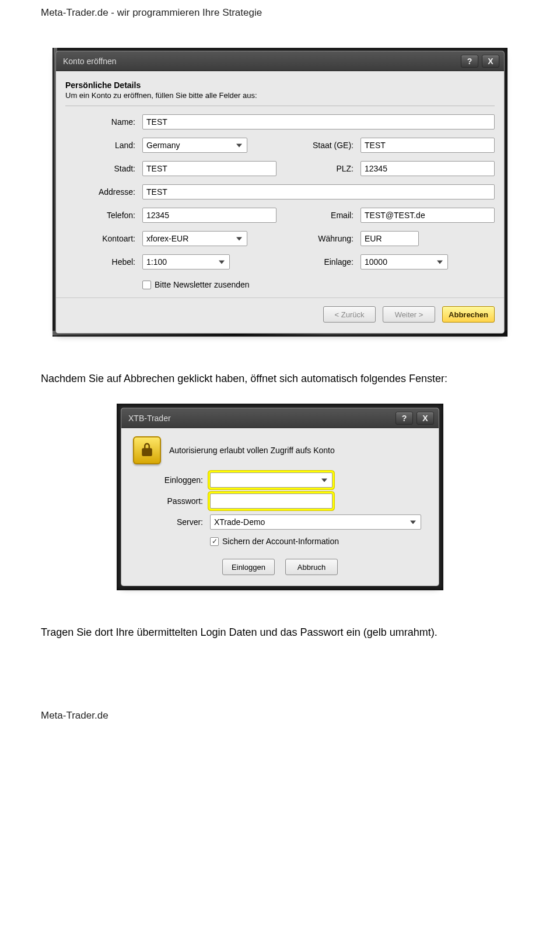  I want to click on stadt-field: TEST, so click(209, 169).